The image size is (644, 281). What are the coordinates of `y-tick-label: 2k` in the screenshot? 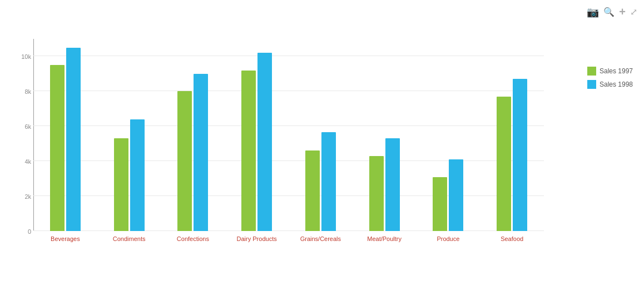 It's located at (28, 197).